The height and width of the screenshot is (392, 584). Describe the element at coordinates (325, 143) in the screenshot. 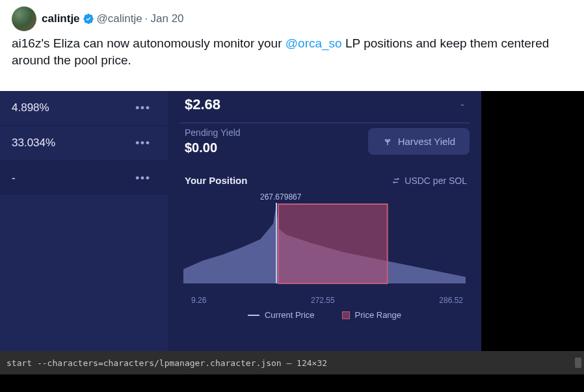

I see `yield-row: Pending Yield $0.00 Harvest Yield` at that location.